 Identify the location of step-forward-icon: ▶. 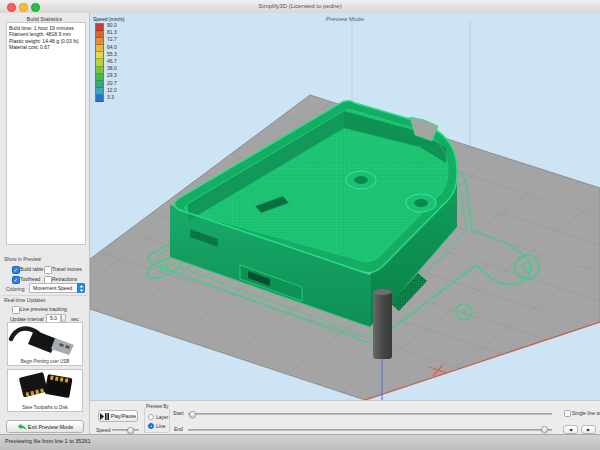
(588, 430).